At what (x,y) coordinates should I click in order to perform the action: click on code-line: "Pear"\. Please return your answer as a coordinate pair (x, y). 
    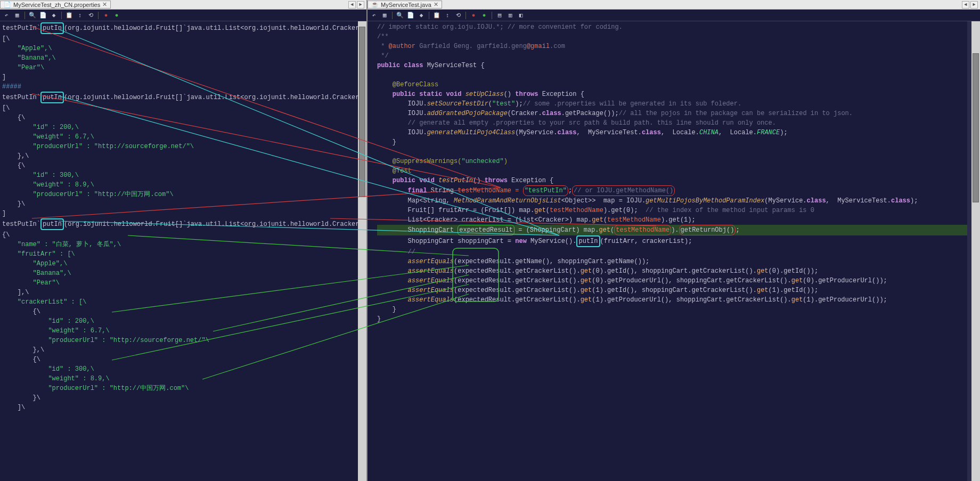
    Looking at the image, I should click on (23, 68).